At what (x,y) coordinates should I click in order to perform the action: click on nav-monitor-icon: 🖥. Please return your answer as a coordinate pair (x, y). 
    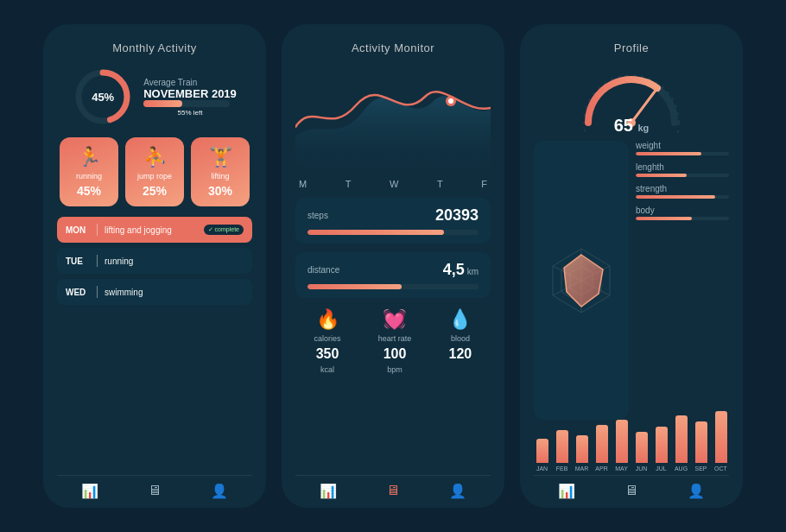
    Looking at the image, I should click on (155, 491).